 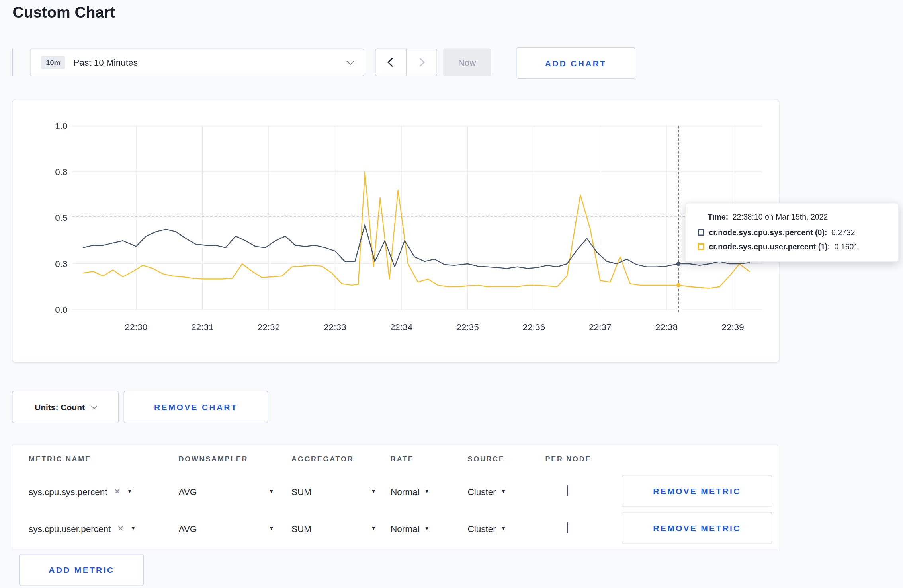 What do you see at coordinates (780, 217) in the screenshot?
I see `tooltip-time-value: 22:38:10 on Mar 15th, 2022` at bounding box center [780, 217].